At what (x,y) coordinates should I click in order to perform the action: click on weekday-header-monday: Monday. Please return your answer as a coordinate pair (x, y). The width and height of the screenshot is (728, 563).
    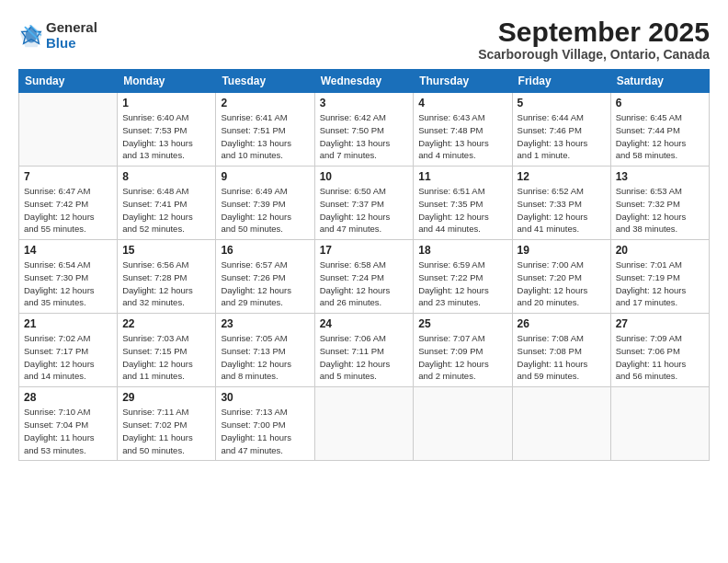
    Looking at the image, I should click on (167, 81).